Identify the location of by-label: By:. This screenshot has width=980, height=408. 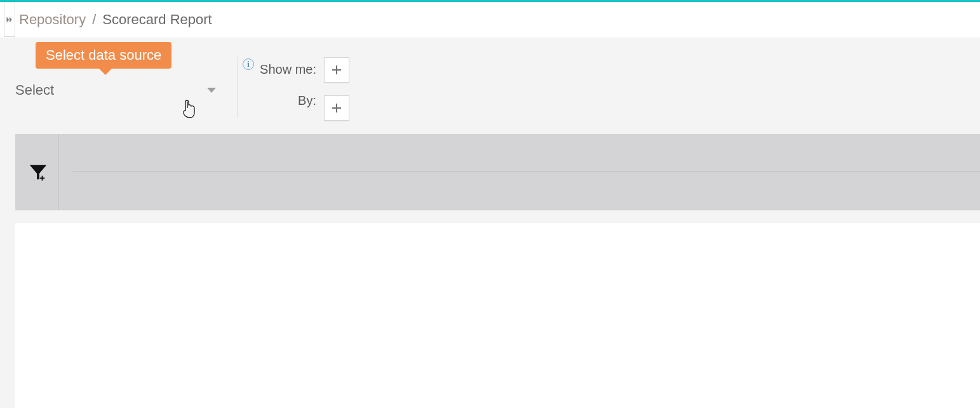
(307, 100).